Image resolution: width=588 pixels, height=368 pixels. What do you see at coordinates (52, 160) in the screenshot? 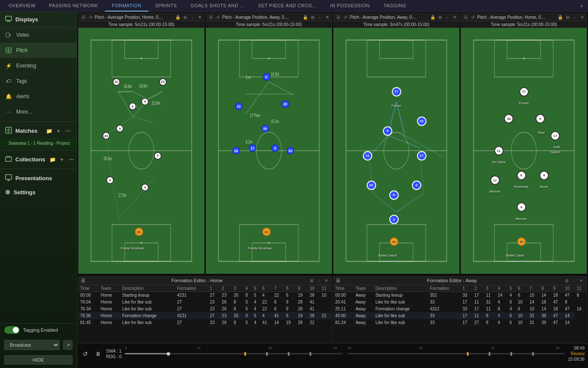
I see `collections-folder-icon: 📁` at bounding box center [52, 160].